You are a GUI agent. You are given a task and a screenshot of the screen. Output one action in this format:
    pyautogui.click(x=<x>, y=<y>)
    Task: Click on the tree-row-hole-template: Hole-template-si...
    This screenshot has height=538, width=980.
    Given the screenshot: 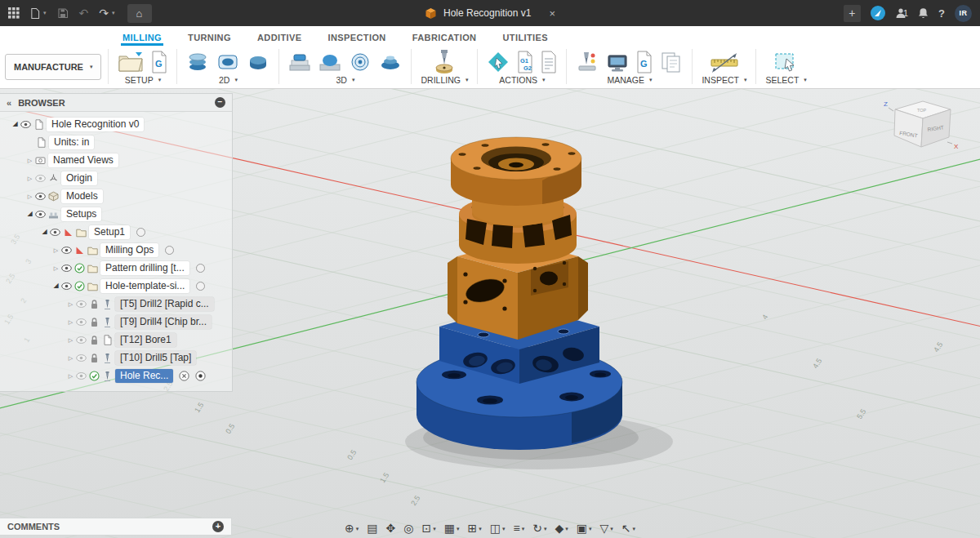 What is the action you would take?
    pyautogui.click(x=116, y=286)
    